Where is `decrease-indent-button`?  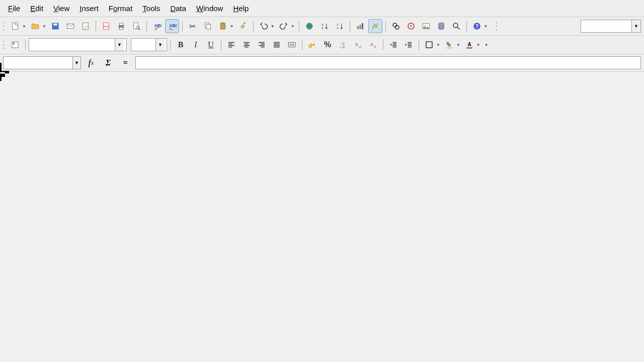
decrease-indent-button is located at coordinates (393, 45).